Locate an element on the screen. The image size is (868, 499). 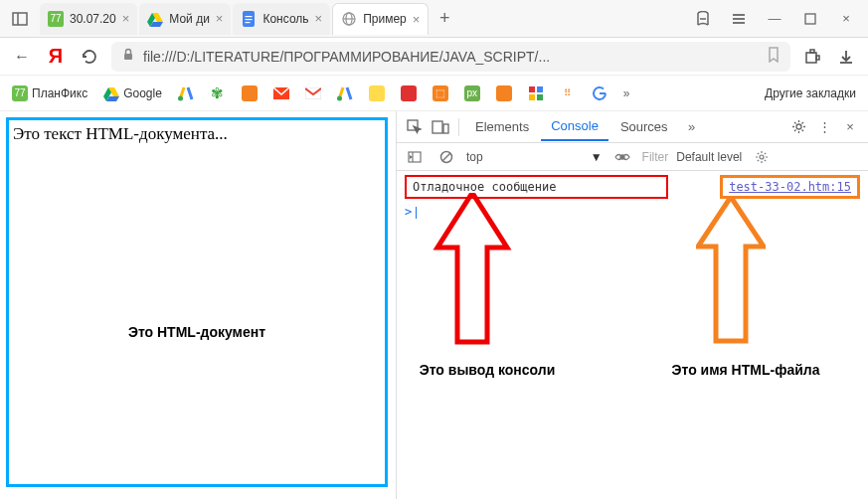
inspect-icon is located at coordinates (415, 127).